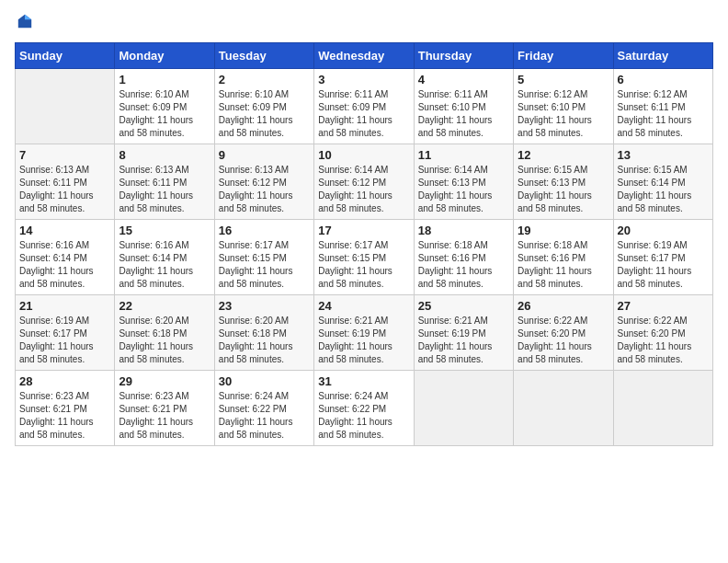 Image resolution: width=728 pixels, height=563 pixels. Describe the element at coordinates (563, 79) in the screenshot. I see `day-number: 5` at that location.